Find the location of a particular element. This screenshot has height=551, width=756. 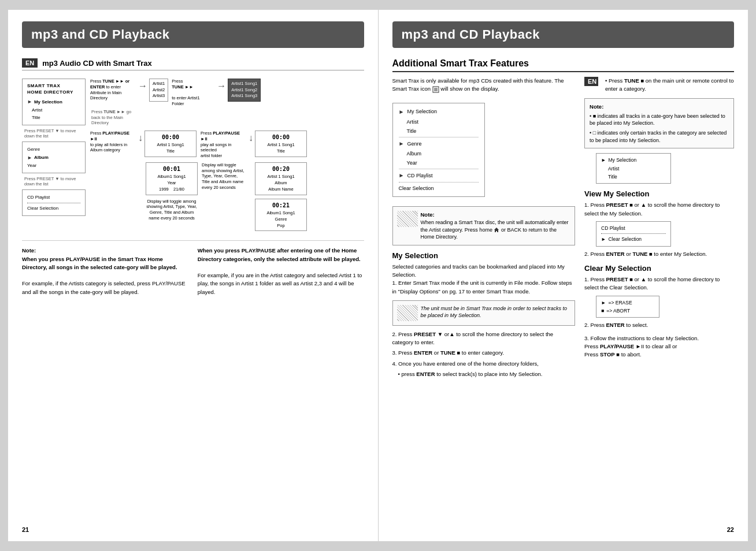

smart-trax-box: SMART TRAX HOME DIRECTORY ►My Selection … is located at coordinates (54, 102).